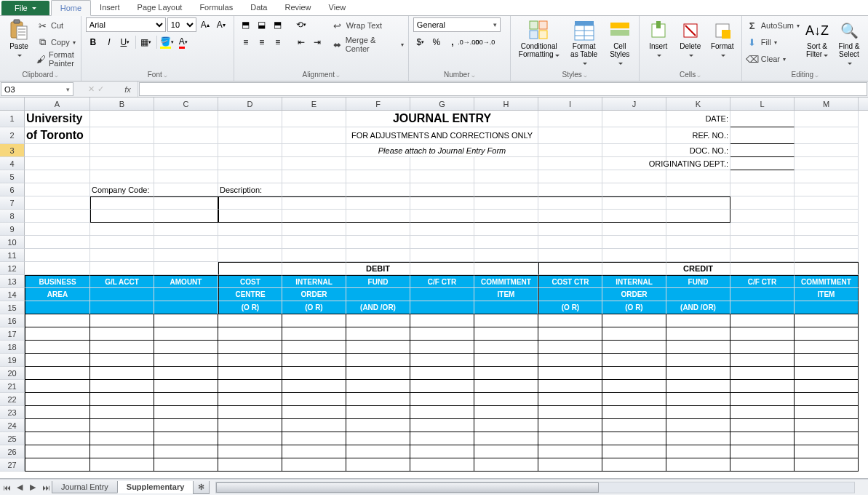  I want to click on fx-label: fx, so click(128, 89).